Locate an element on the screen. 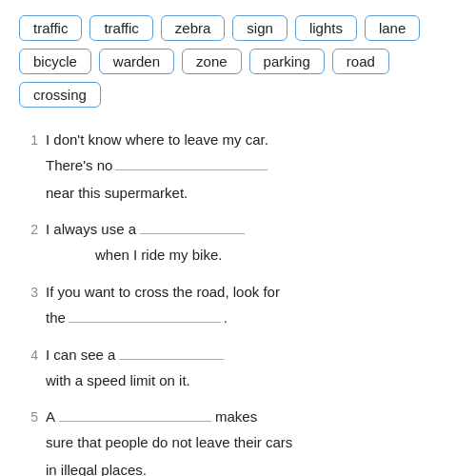  exercise-number: 2 is located at coordinates (29, 230).